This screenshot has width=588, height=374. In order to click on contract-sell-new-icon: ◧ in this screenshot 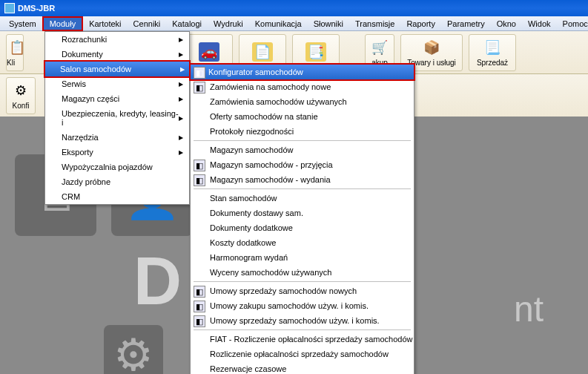, I will do `click(199, 292)`.